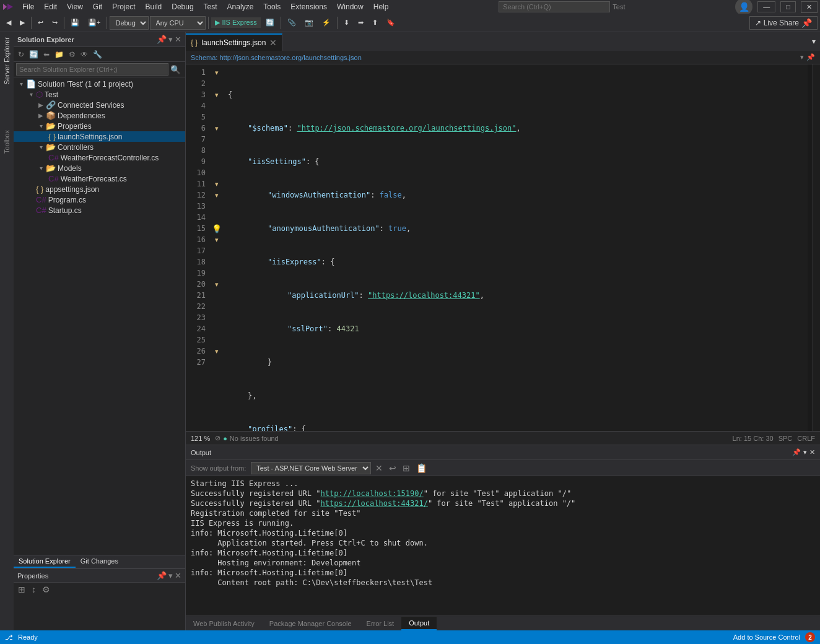  What do you see at coordinates (98, 54) in the screenshot?
I see `git-sol-button: 🔧` at bounding box center [98, 54].